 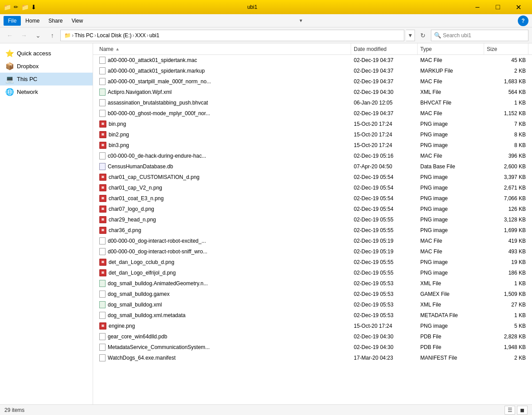 I want to click on file-size: 7,066 KB, so click(x=506, y=198).